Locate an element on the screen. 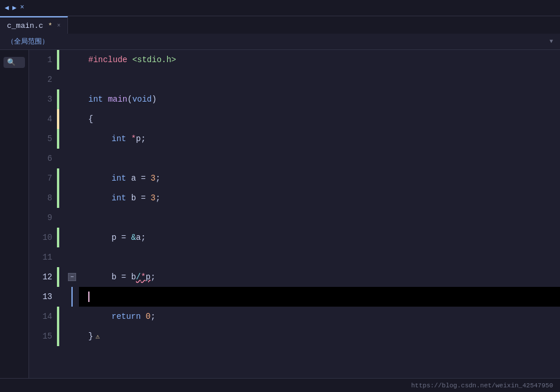 This screenshot has height=392, width=560. ln-15: 15 is located at coordinates (43, 336).